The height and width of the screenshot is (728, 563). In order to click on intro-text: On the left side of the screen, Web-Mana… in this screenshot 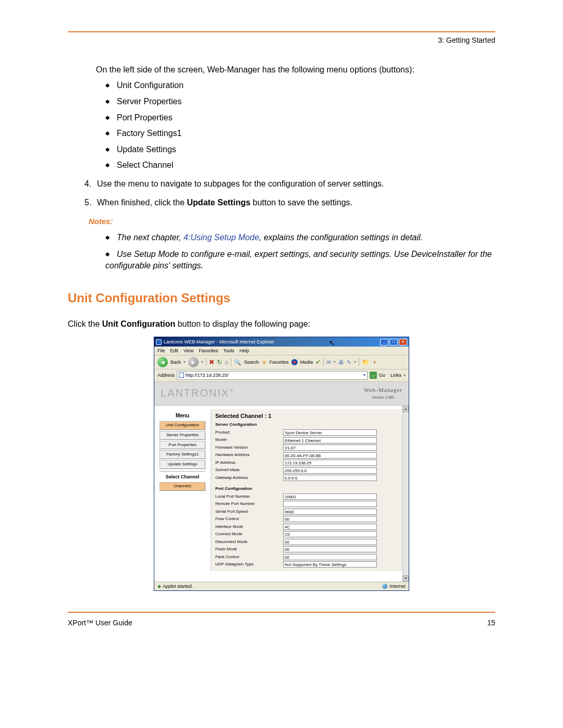, I will do `click(296, 70)`.